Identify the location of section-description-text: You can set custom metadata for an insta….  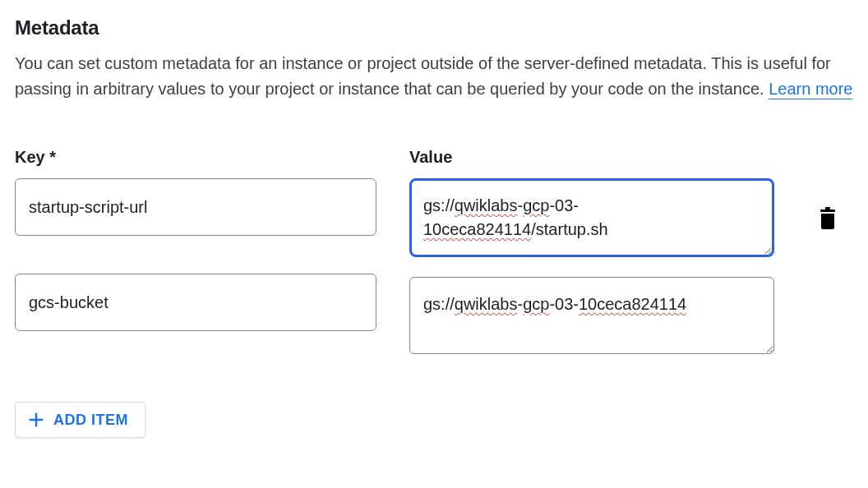
(422, 76).